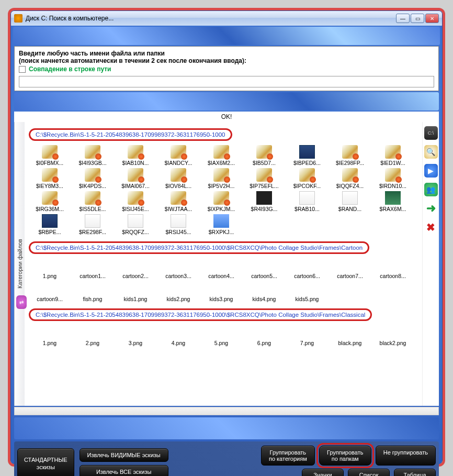 Image resolution: width=453 pixels, height=476 pixels. Describe the element at coordinates (22, 69) in the screenshot. I see `match-path-checkbox` at that location.